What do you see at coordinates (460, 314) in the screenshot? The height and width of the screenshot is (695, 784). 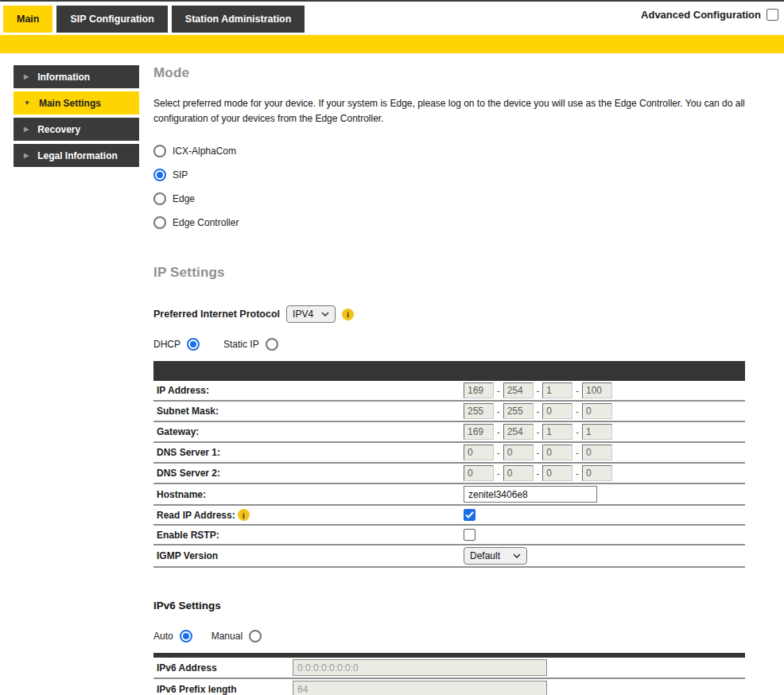 I see `preferred-protocol-row: Preferred Internet Protocol IPV4 i` at bounding box center [460, 314].